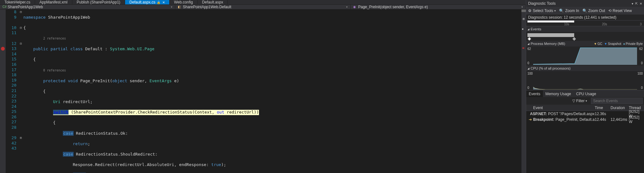  What do you see at coordinates (585, 44) in the screenshot?
I see `memory-section-header: ◢ Process Memory (MB) ▼GC ▼Snapshot ●Pri…` at bounding box center [585, 44].